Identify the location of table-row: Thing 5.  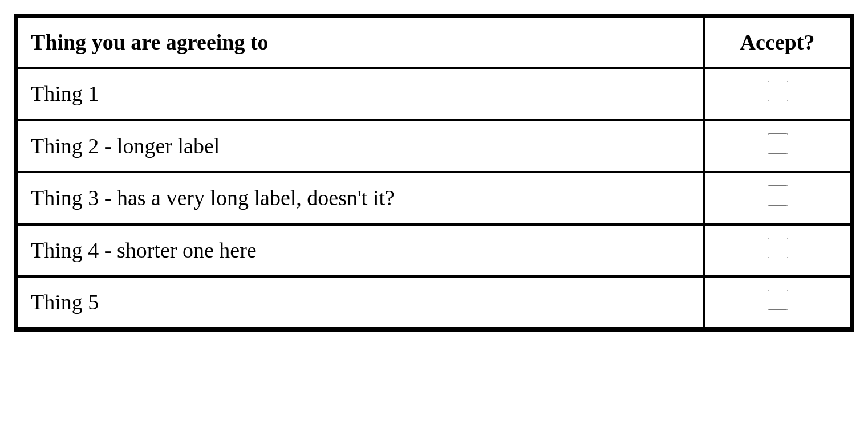
(434, 303).